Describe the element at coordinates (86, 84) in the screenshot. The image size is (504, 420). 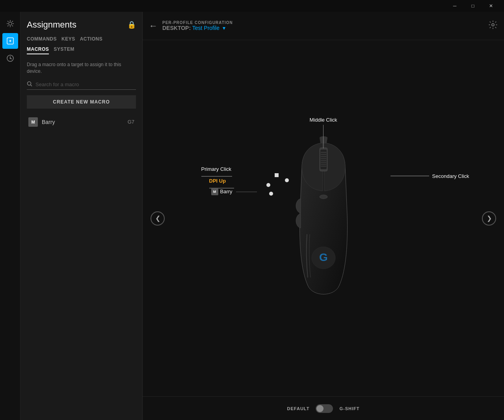
I see `search-input` at that location.